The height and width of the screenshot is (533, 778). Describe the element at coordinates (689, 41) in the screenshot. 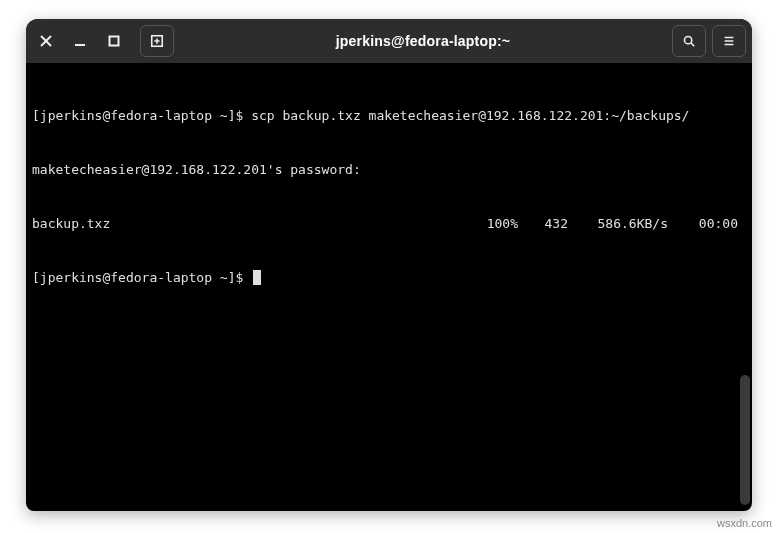

I see `search-button` at that location.